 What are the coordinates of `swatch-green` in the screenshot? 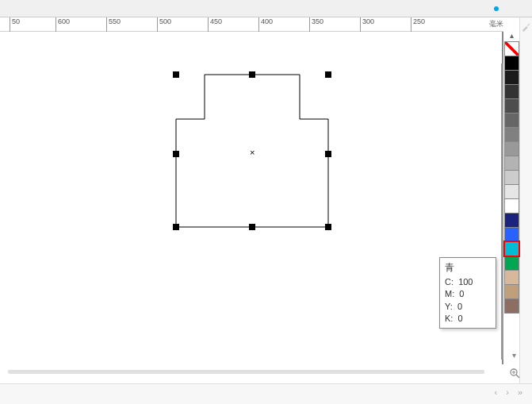 It's located at (512, 264).